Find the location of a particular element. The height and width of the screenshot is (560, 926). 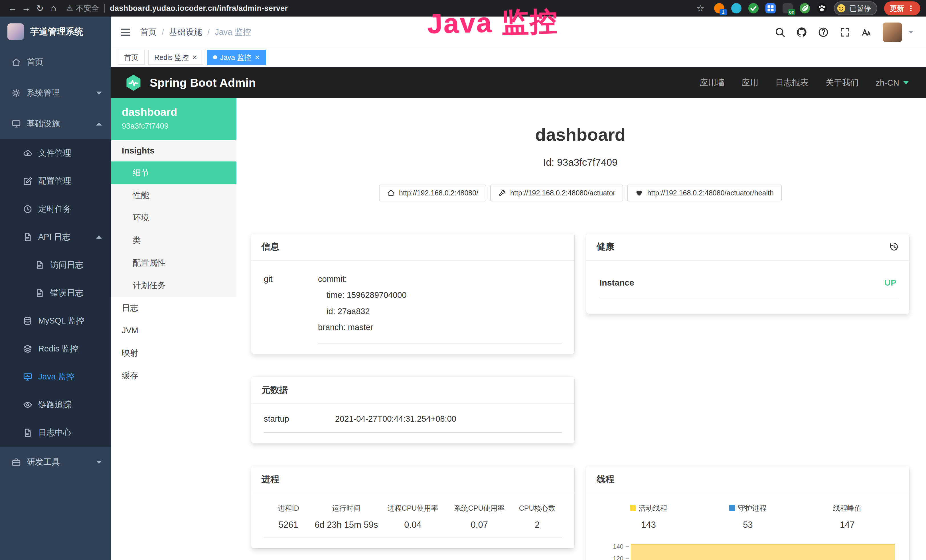

sidebar-item-system: 系统管理 is located at coordinates (56, 93).